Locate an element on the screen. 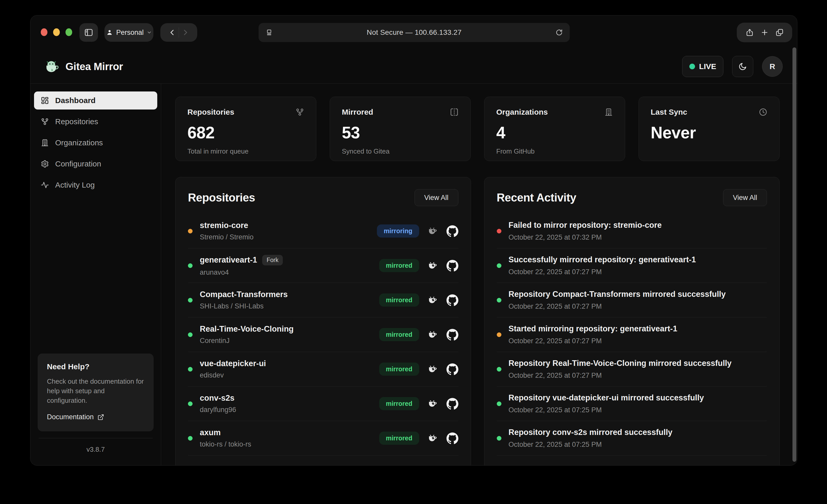 The width and height of the screenshot is (827, 504). mirror-icon is located at coordinates (454, 112).